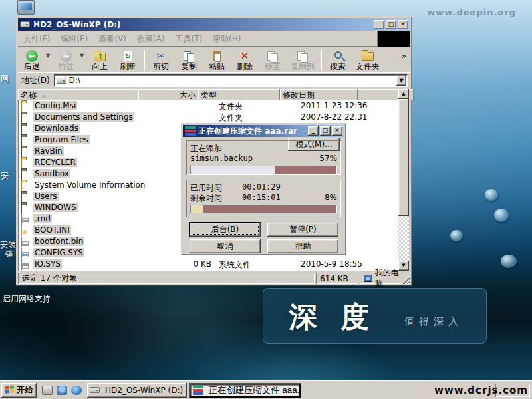 The height and width of the screenshot is (399, 532). Describe the element at coordinates (56, 207) in the screenshot. I see `file-name: WINDOWS` at that location.